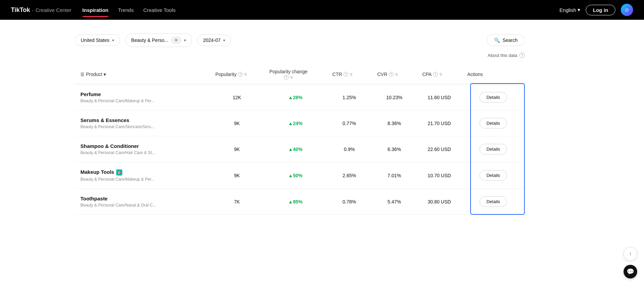  I want to click on popularity-col-label: Popularity, so click(226, 74).